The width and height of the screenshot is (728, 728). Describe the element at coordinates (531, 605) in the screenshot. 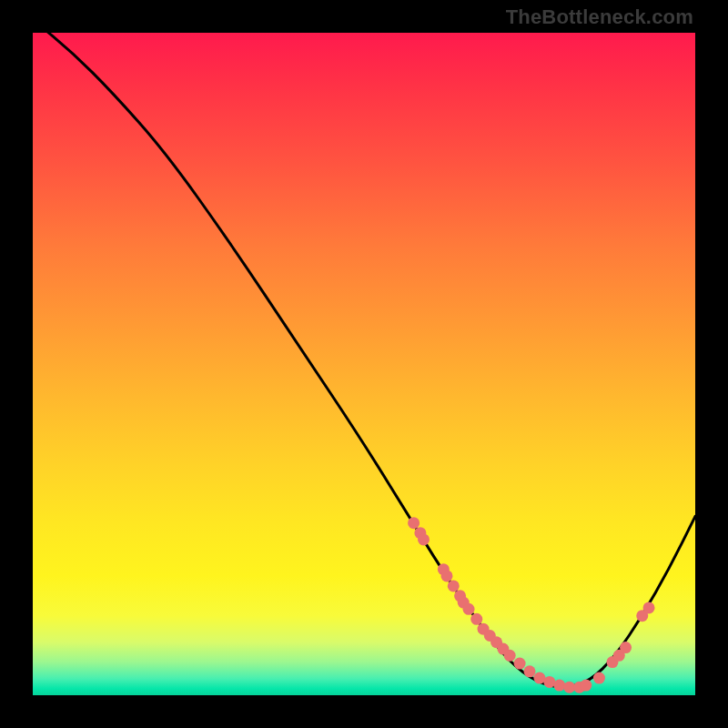

I see `data-dots` at that location.